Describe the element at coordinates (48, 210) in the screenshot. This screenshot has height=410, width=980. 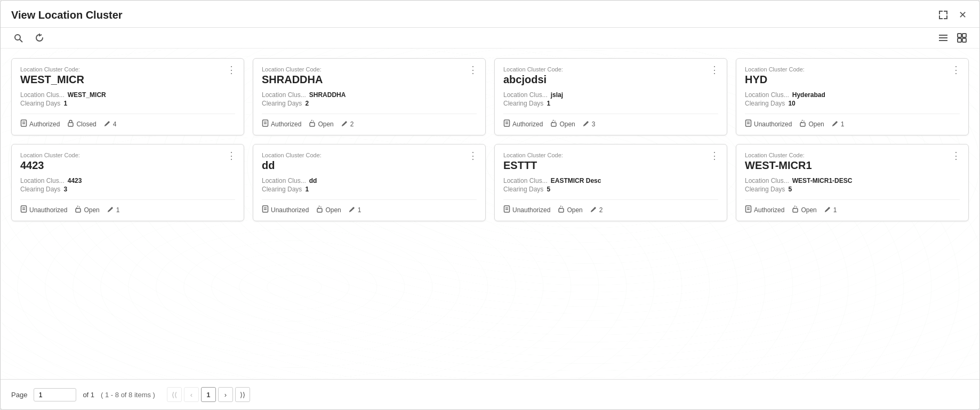
I see `card-status-text-4: Unauthorized` at that location.